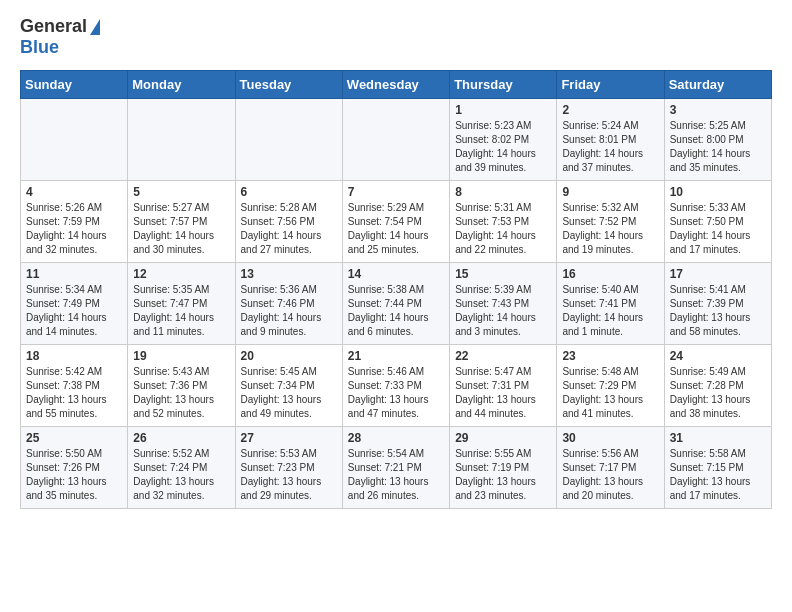  I want to click on calendar-day-2: 2Sunrise: 5:24 AM Sunset: 8:01 PM Daylig…, so click(610, 140).